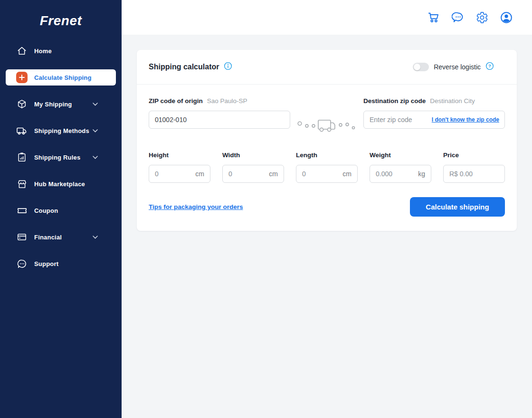  Describe the element at coordinates (60, 184) in the screenshot. I see `sidebar-item-label: Hub Marketplace` at that location.